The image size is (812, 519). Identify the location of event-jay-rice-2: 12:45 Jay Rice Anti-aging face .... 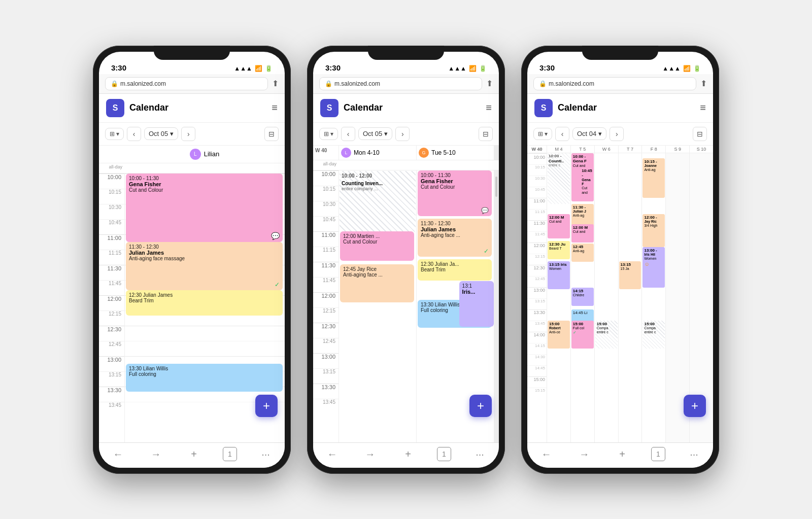
(377, 283).